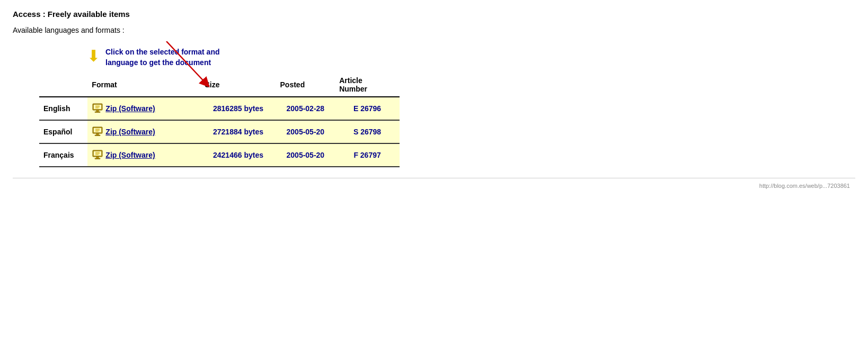  Describe the element at coordinates (434, 30) in the screenshot. I see `subtitle: Available languages and formats :` at that location.